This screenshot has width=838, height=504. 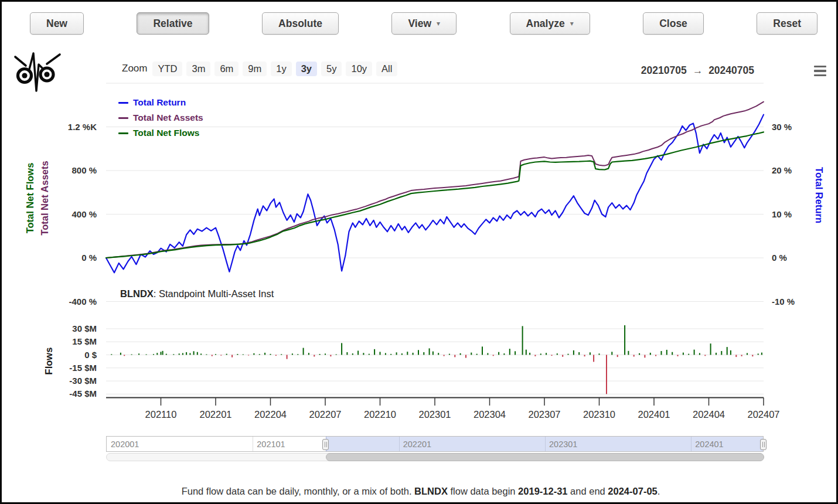 What do you see at coordinates (76, 170) in the screenshot?
I see `y-left-tick-label: 800 %` at bounding box center [76, 170].